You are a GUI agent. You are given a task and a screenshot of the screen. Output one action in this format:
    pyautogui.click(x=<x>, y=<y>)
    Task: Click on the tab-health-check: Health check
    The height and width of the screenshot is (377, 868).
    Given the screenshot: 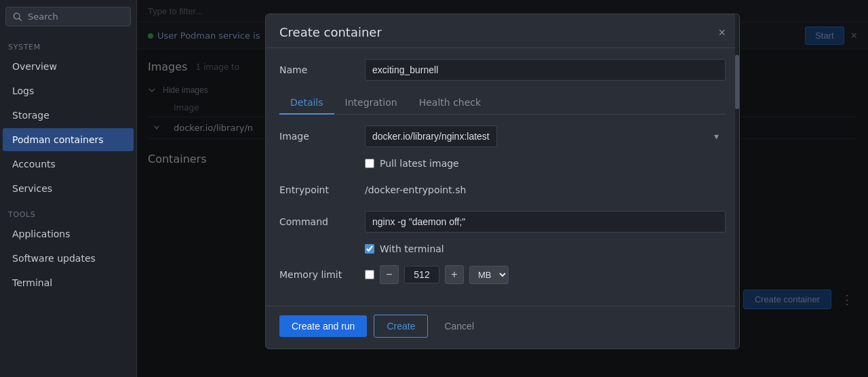 What is the action you would take?
    pyautogui.click(x=450, y=103)
    